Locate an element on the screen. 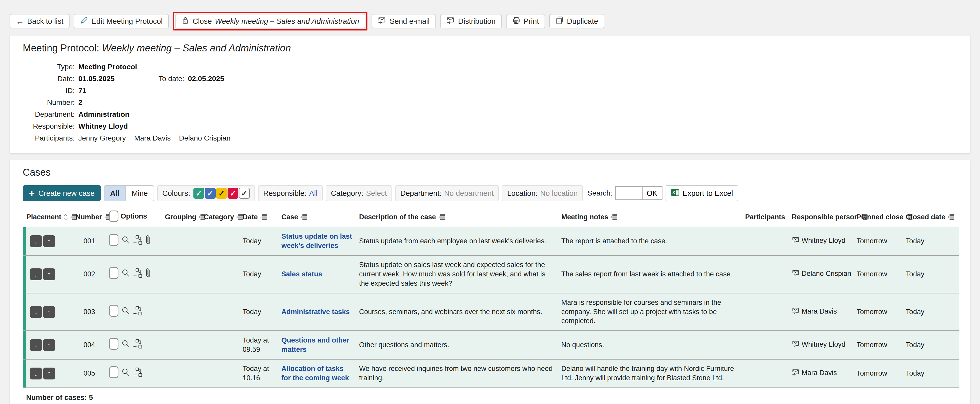  date-value: 01.05.2025 is located at coordinates (99, 79).